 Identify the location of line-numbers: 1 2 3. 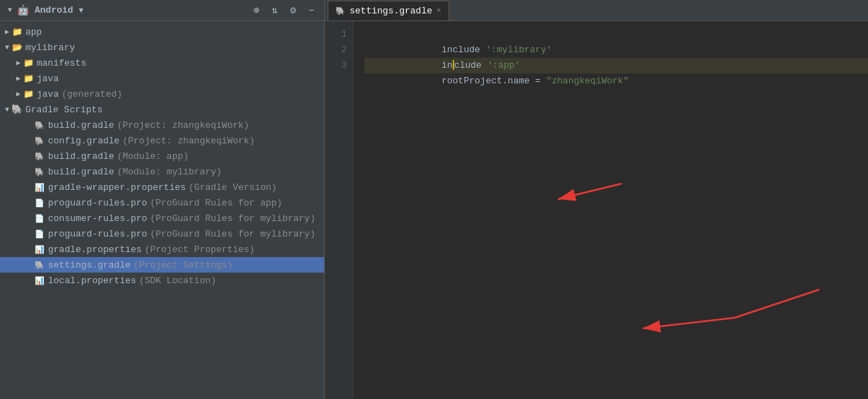
(339, 210).